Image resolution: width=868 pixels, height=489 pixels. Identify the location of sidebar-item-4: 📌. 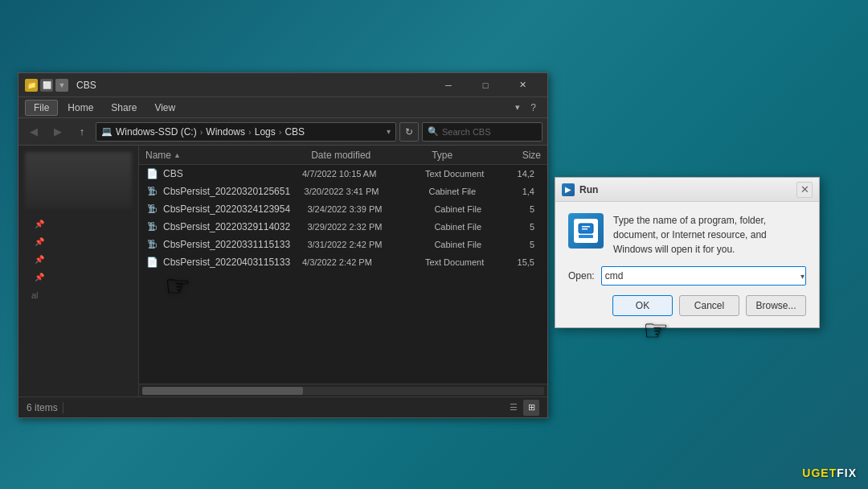
(79, 277).